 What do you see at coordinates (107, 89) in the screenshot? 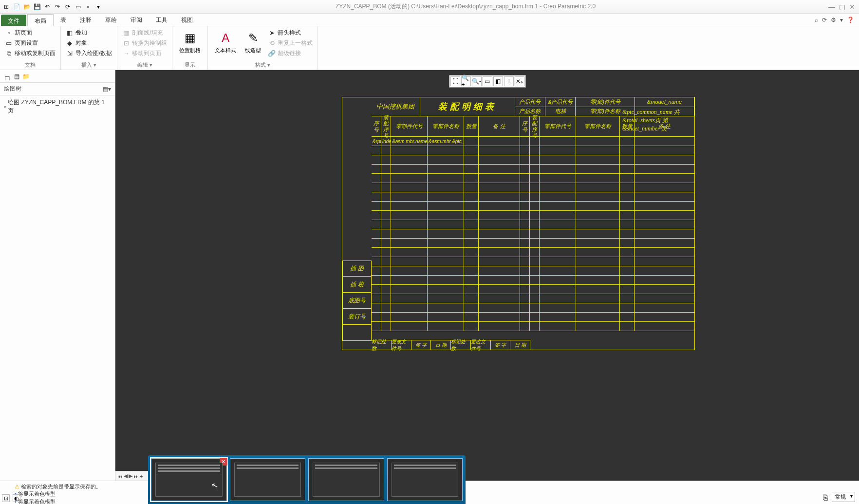
I see `tree-settings-icon: ▤▾` at bounding box center [107, 89].